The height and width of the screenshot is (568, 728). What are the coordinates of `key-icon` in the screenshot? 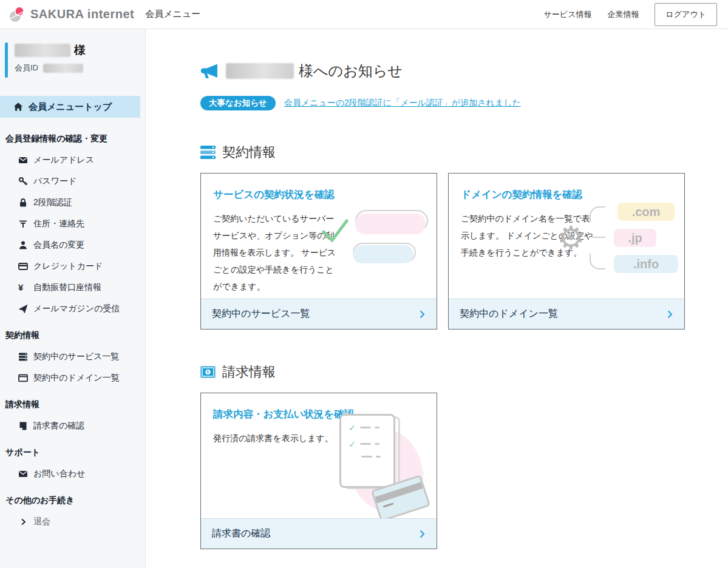 It's located at (23, 181).